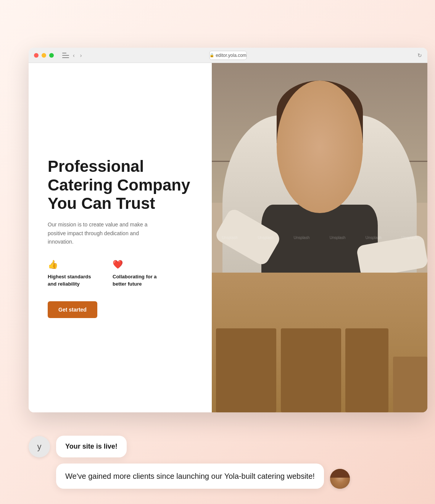  Describe the element at coordinates (72, 280) in the screenshot. I see `feature-text-1: Highest standards and reliability` at that location.